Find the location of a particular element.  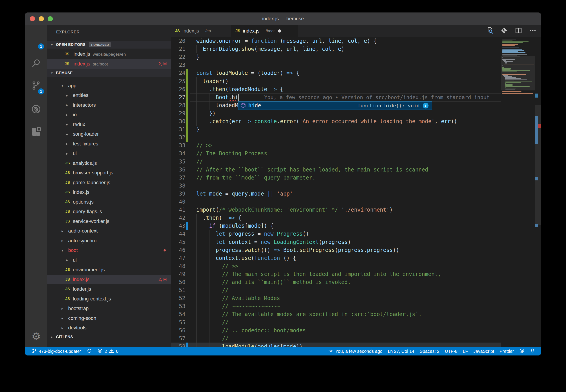

code-line-36: 36// After the ``boot`` script has been … is located at coordinates (336, 170).